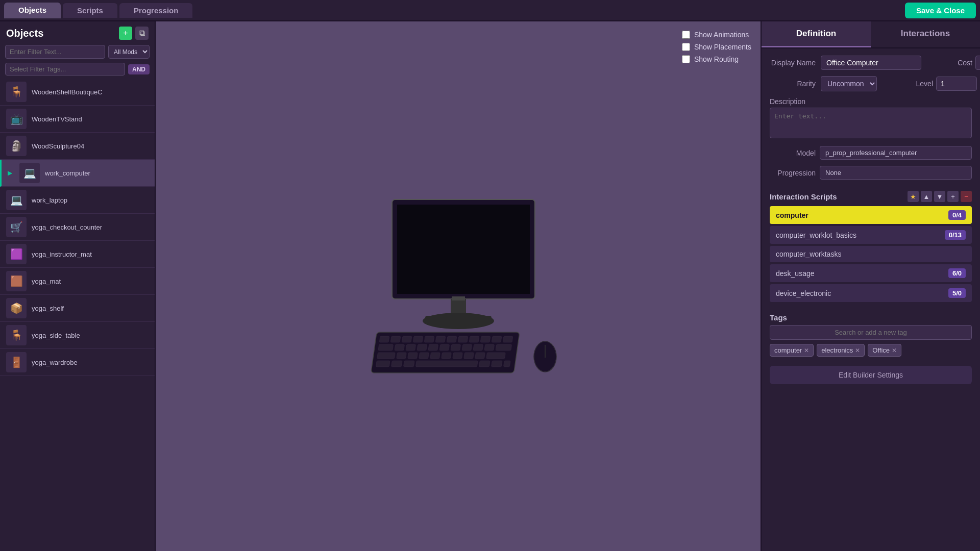 The height and width of the screenshot is (551, 980). I want to click on tags-list: computer ✕ electronics ✕ Office ✕, so click(871, 350).